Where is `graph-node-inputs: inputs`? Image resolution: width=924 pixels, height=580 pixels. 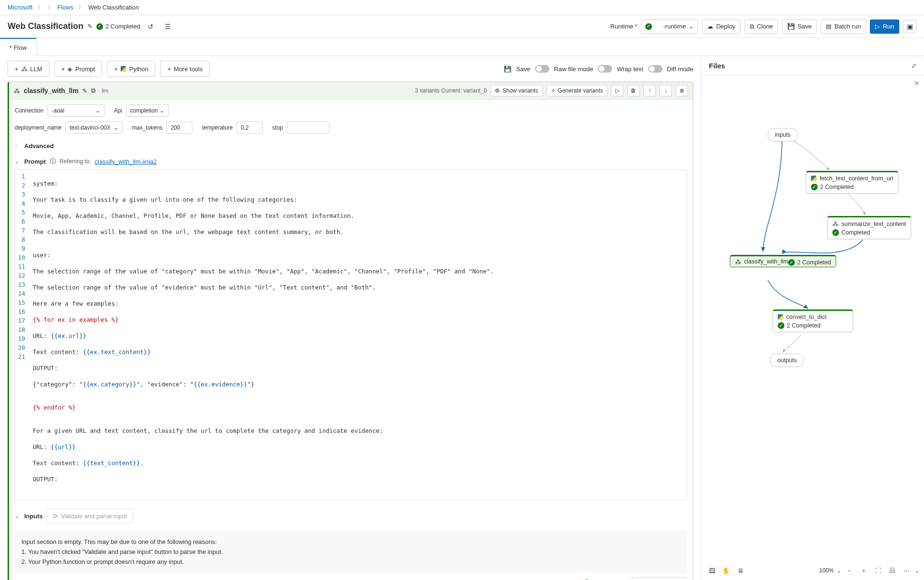 graph-node-inputs: inputs is located at coordinates (783, 135).